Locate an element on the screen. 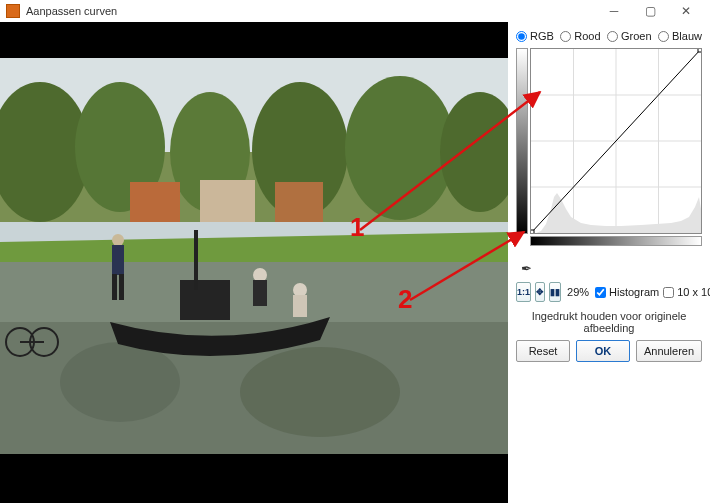 The width and height of the screenshot is (710, 503). eyedropper-tool: ✒ is located at coordinates (526, 268).